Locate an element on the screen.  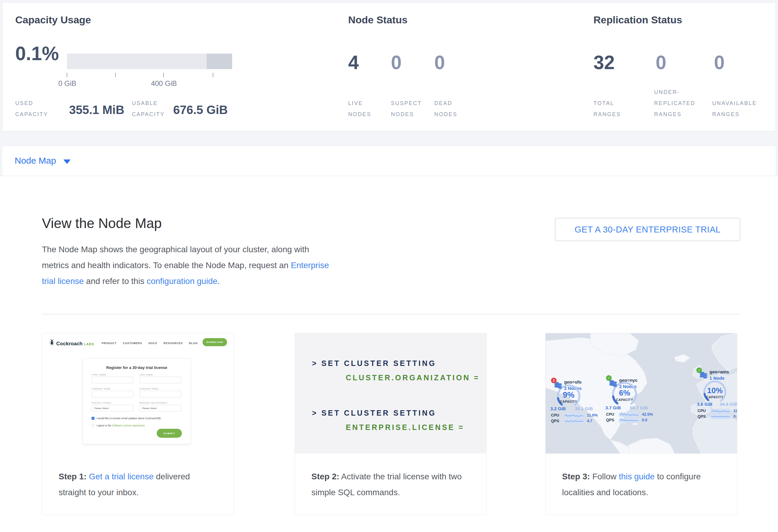
unavailable-ranges-label: UNAVAILABLERANGES is located at coordinates (734, 109).